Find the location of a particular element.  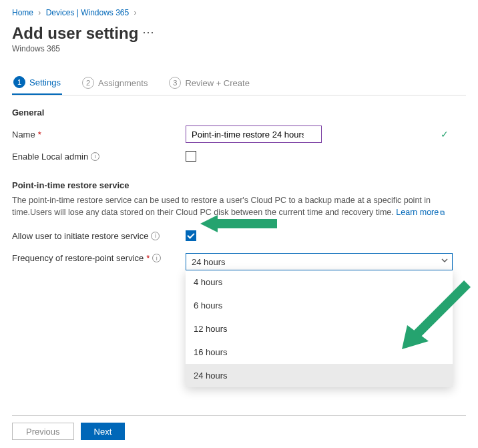

frequency-option: 16 hours is located at coordinates (319, 353).